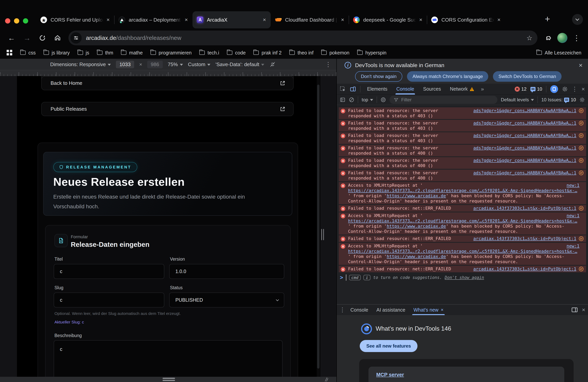 Image resolution: width=588 pixels, height=382 pixels. I want to click on devtools-close-button: ×, so click(583, 89).